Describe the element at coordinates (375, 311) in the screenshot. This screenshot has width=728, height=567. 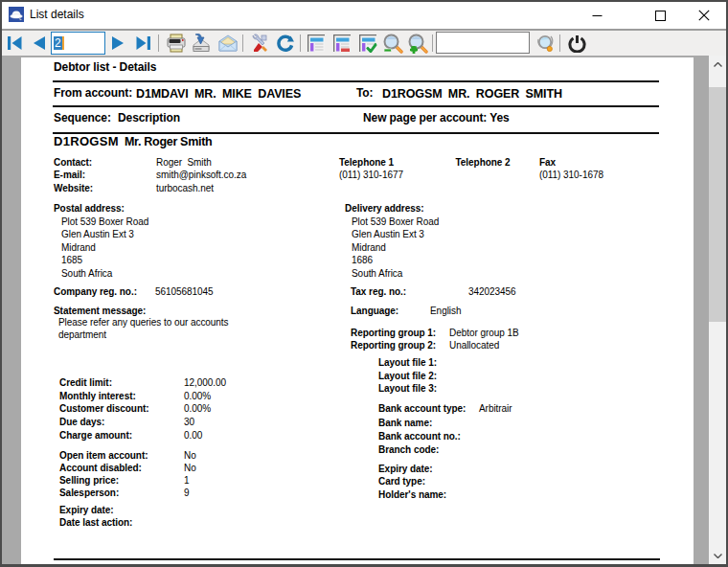
I see `language-label: Language:` at that location.